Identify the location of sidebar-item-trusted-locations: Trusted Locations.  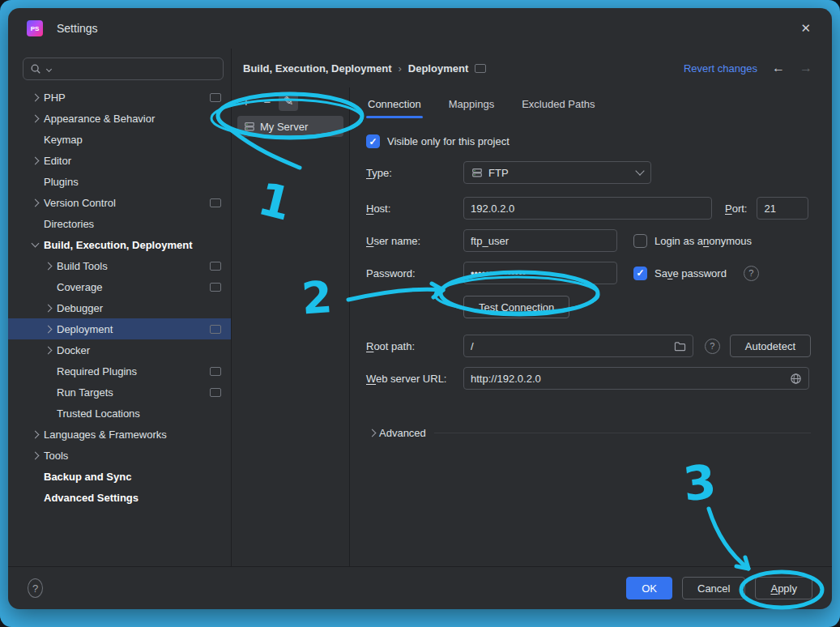
(120, 413).